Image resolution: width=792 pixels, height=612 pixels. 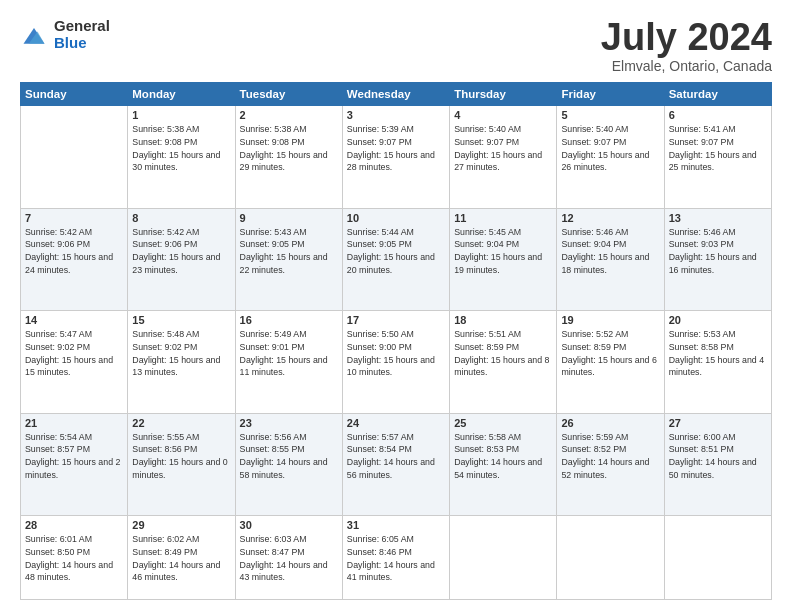 I want to click on table-row: 4Sunrise: 5:40 AMSunset: 9:07 PMDaylight…, so click(x=504, y=158).